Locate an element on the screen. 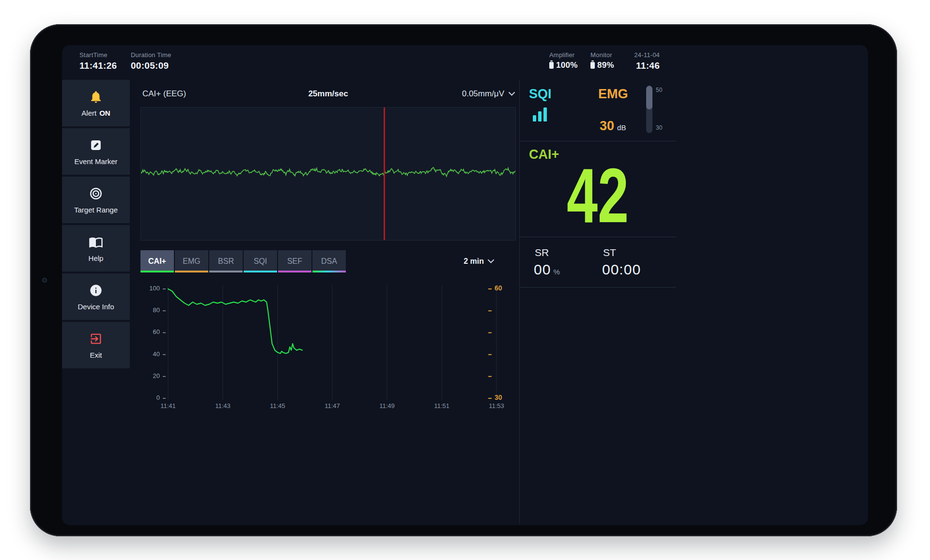 The image size is (930, 560). cai-index-value: 42 is located at coordinates (598, 196).